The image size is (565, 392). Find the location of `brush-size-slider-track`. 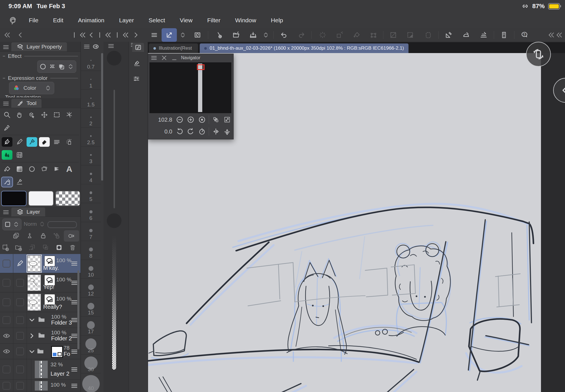

brush-size-slider-track is located at coordinates (114, 149).